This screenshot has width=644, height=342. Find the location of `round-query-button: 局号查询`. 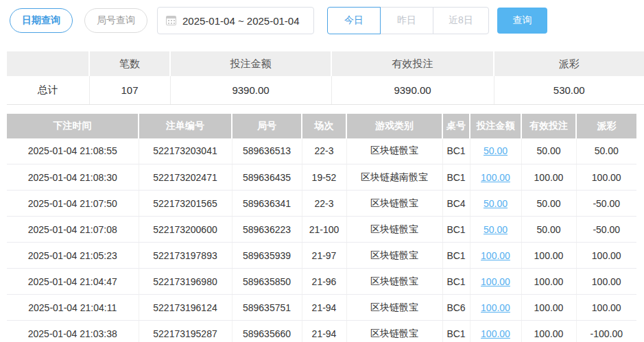

round-query-button: 局号查询 is located at coordinates (116, 21).